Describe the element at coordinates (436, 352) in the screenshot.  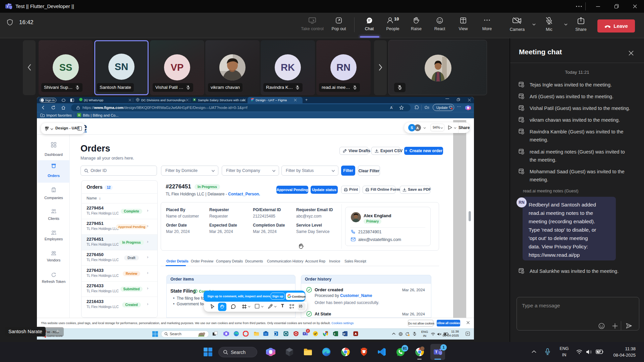
I see `svg-text: T` at that location.